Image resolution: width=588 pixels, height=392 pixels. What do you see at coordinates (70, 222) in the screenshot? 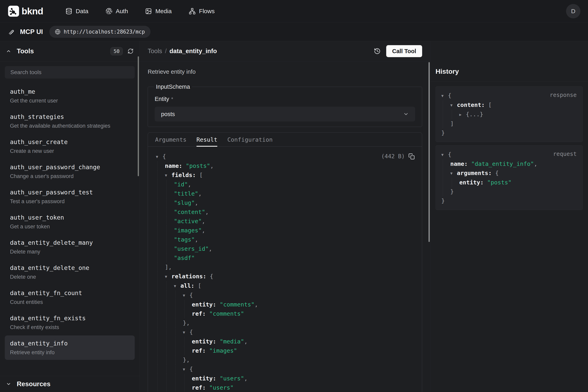
I see `tool-list-item: auth_user_tokenGet a user token` at bounding box center [70, 222].